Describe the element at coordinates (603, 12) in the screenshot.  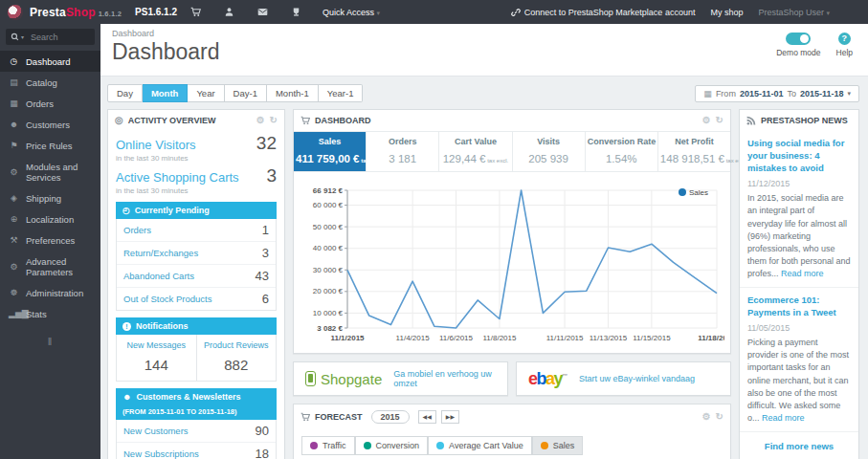
I see `marketplace-connect-link: Connect to PrestaShop Marketplace accoun…` at that location.